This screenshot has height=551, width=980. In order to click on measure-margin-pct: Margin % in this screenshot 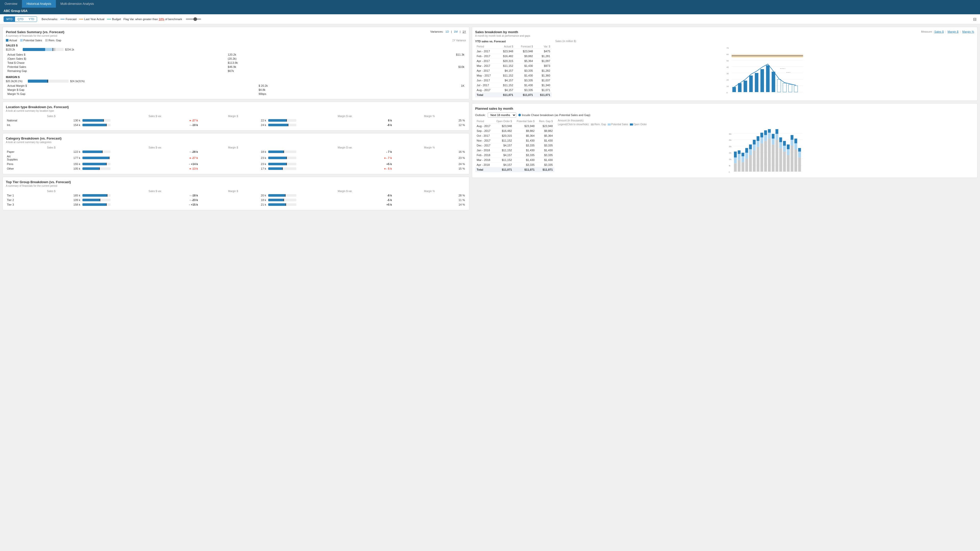, I will do `click(969, 32)`.